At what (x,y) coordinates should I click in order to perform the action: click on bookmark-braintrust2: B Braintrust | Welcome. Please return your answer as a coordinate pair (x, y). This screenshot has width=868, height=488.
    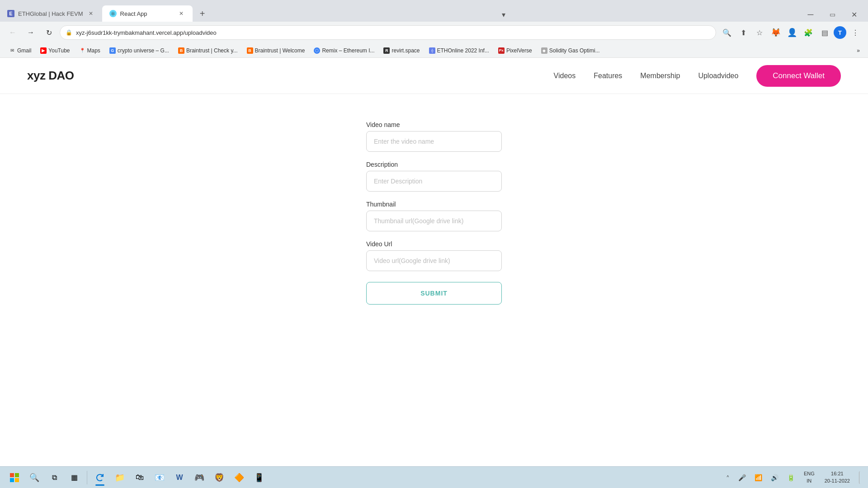
    Looking at the image, I should click on (276, 51).